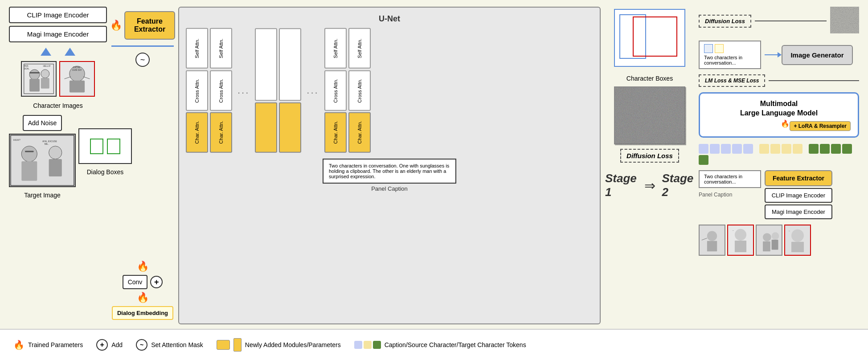 The height and width of the screenshot is (360, 868). I want to click on legend-newly-added: Newly Added Modules/Parameters, so click(279, 345).